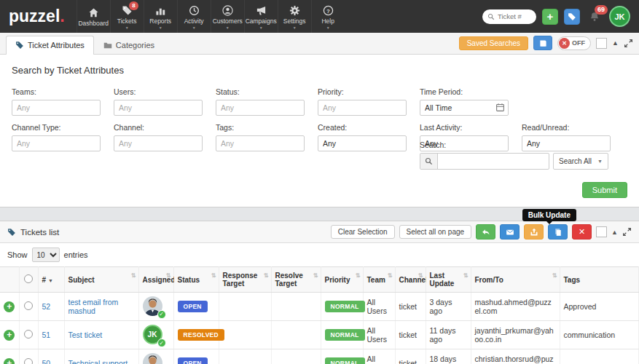 This screenshot has height=364, width=639. What do you see at coordinates (93, 306) in the screenshot?
I see `ticket-subject-link: test email from mashud` at bounding box center [93, 306].